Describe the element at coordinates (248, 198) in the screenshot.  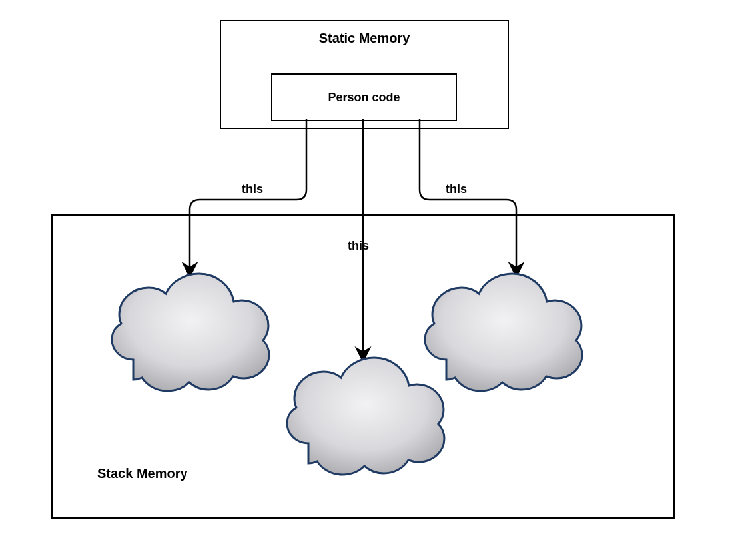
I see `arrow-left` at that location.